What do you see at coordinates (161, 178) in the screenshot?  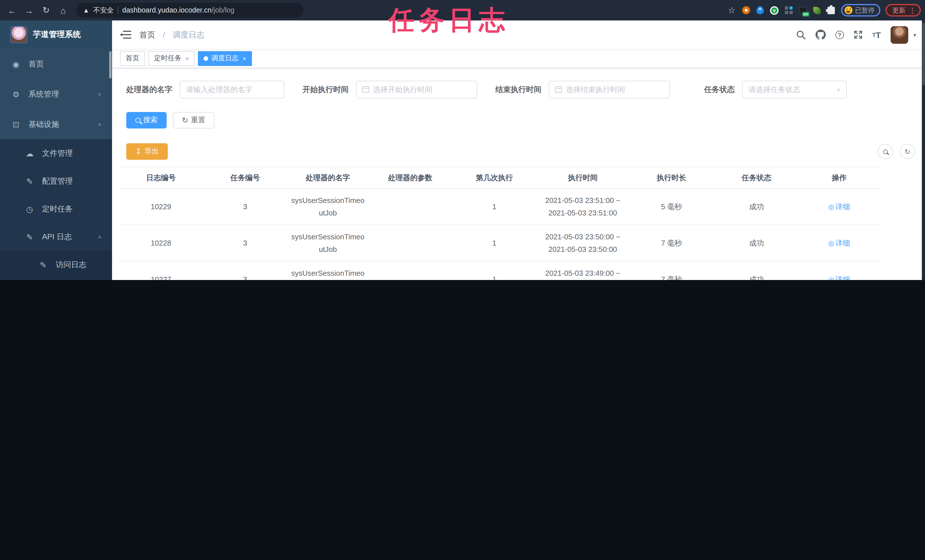 I see `column-header: 日志编号` at bounding box center [161, 178].